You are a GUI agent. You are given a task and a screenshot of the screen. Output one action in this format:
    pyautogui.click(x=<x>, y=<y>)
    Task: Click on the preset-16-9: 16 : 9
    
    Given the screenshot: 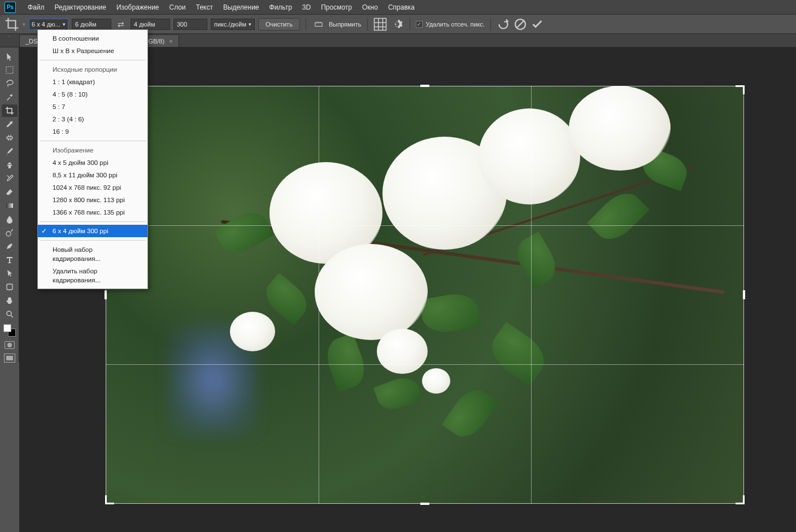 What is the action you would take?
    pyautogui.click(x=93, y=132)
    